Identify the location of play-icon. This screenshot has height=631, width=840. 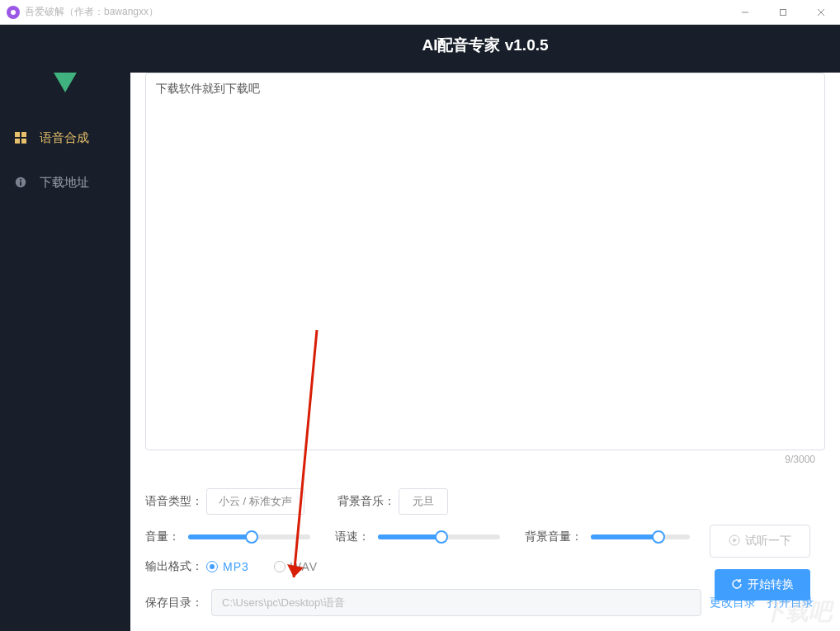
(734, 541).